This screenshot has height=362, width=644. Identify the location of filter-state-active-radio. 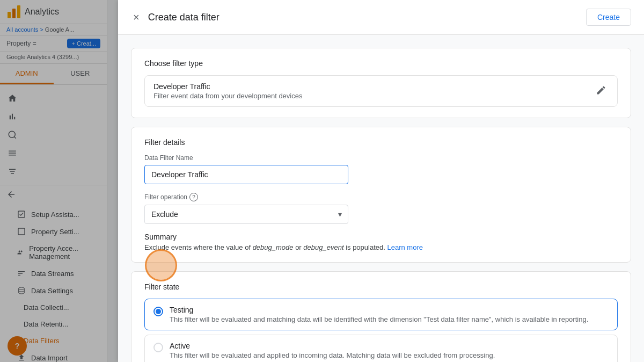
(158, 347).